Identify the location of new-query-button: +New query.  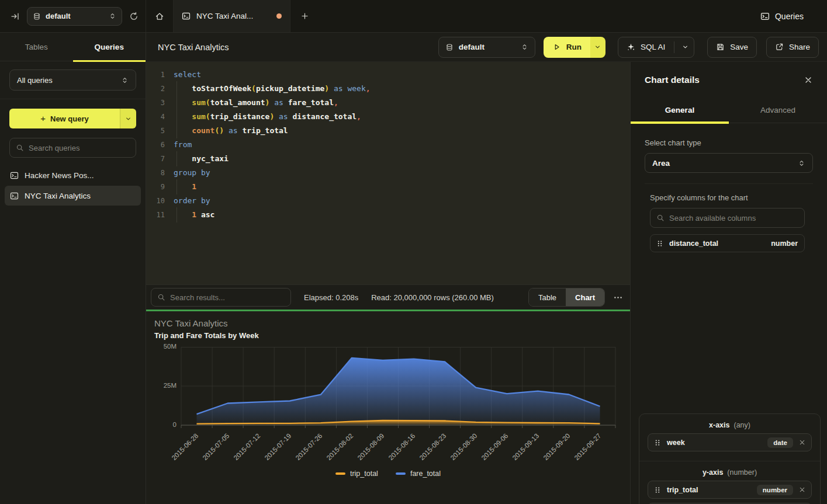
(72, 119).